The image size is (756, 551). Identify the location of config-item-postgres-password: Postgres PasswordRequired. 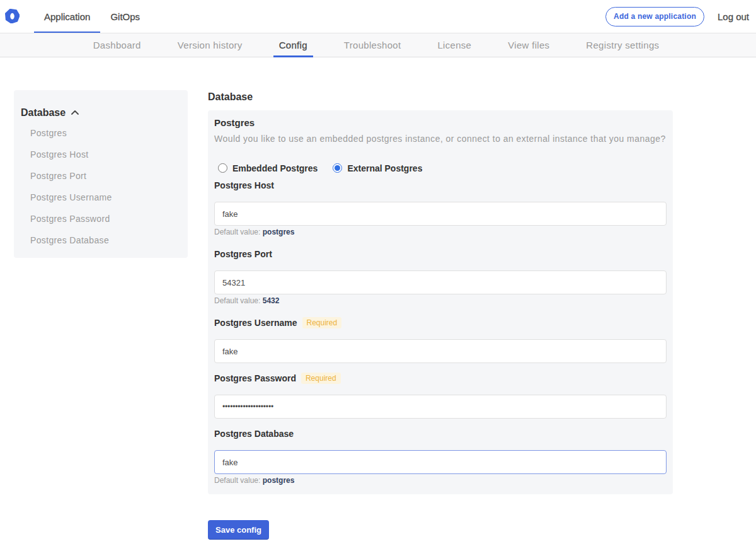
(440, 397).